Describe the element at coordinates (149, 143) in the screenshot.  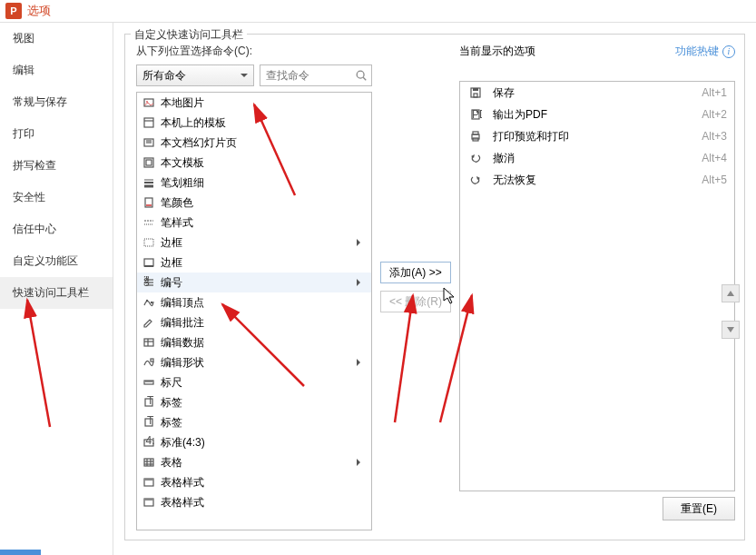
I see `slides-icon` at that location.